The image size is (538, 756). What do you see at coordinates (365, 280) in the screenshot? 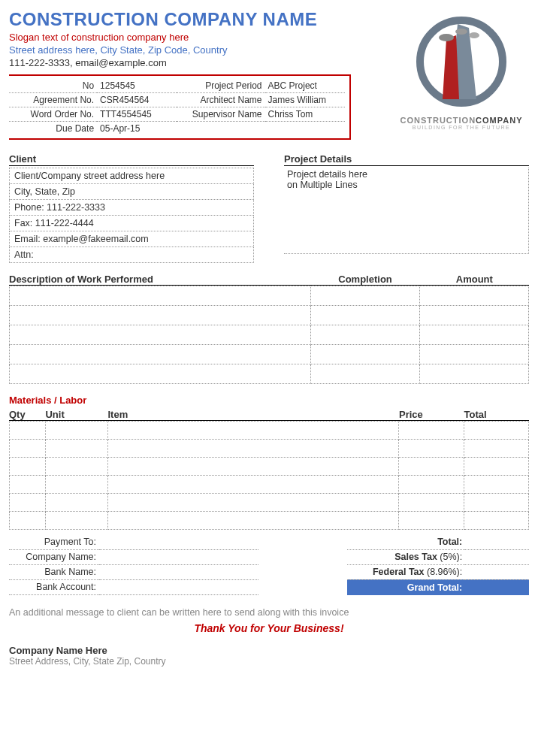
I see `work-h-completion: Completion` at bounding box center [365, 280].